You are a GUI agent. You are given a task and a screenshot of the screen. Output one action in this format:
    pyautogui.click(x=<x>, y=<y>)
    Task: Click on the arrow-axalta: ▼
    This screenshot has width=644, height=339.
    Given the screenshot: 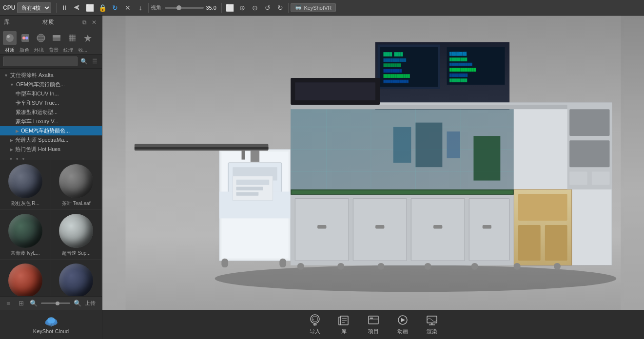 What is the action you would take?
    pyautogui.click(x=6, y=75)
    